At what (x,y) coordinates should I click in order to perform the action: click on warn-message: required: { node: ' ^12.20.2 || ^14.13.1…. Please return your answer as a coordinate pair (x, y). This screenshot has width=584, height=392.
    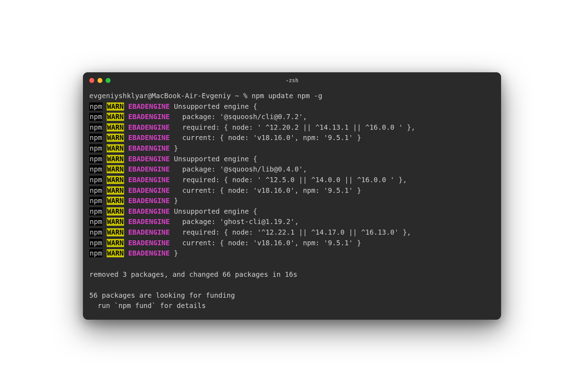
    Looking at the image, I should click on (293, 128).